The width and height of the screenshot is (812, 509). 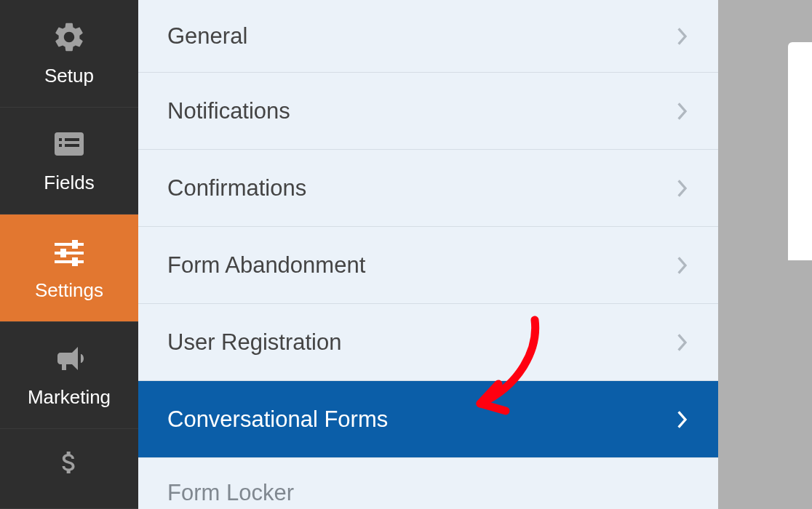 What do you see at coordinates (207, 36) in the screenshot?
I see `settings-label-general: General` at bounding box center [207, 36].